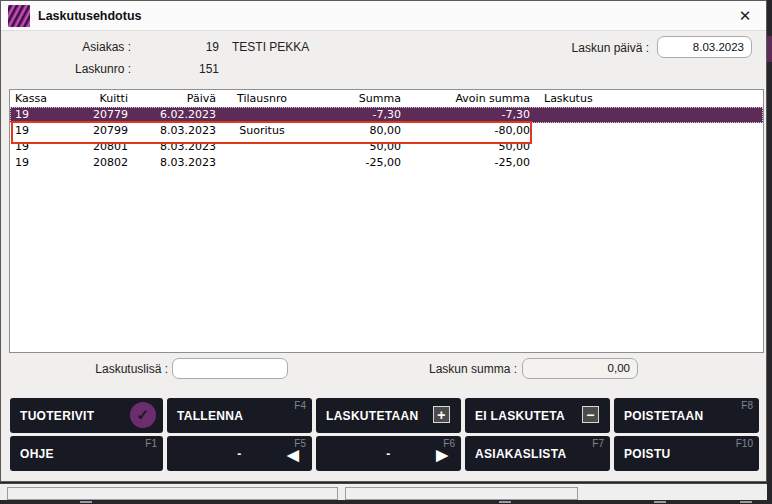 The height and width of the screenshot is (504, 772). I want to click on table-row: 19207998.03.2023Suoritus80,00-80,00, so click(386, 131).